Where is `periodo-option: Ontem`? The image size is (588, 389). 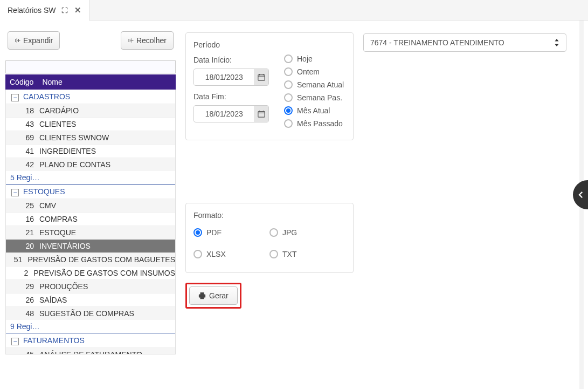 periodo-option: Ontem is located at coordinates (315, 72).